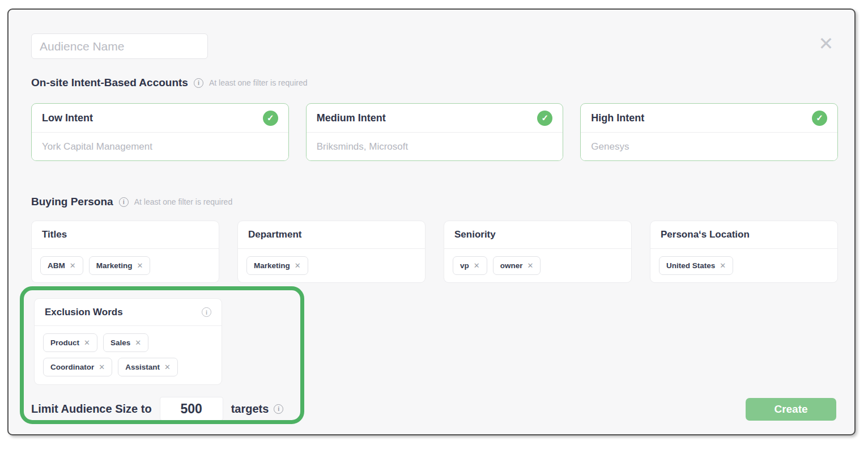 Image resolution: width=868 pixels, height=449 pixels. Describe the element at coordinates (696, 265) in the screenshot. I see `filter-tag: United States ✕` at that location.